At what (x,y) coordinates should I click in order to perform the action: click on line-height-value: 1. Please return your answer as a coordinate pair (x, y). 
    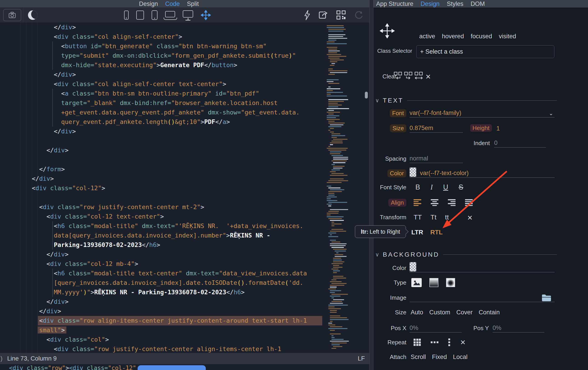
    Looking at the image, I should click on (498, 129).